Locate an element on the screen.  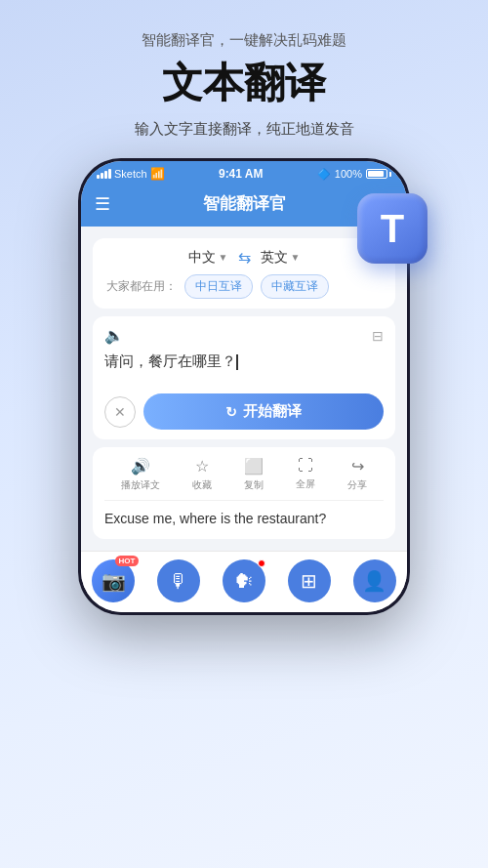
app-logo-icon: T is located at coordinates (392, 228).